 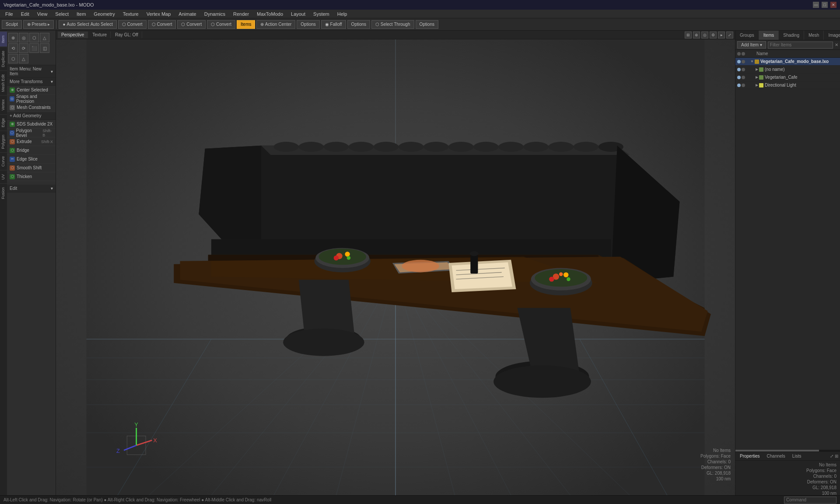 What do you see at coordinates (393, 24) in the screenshot?
I see `select-through-button: ⬡ Select Through` at bounding box center [393, 24].